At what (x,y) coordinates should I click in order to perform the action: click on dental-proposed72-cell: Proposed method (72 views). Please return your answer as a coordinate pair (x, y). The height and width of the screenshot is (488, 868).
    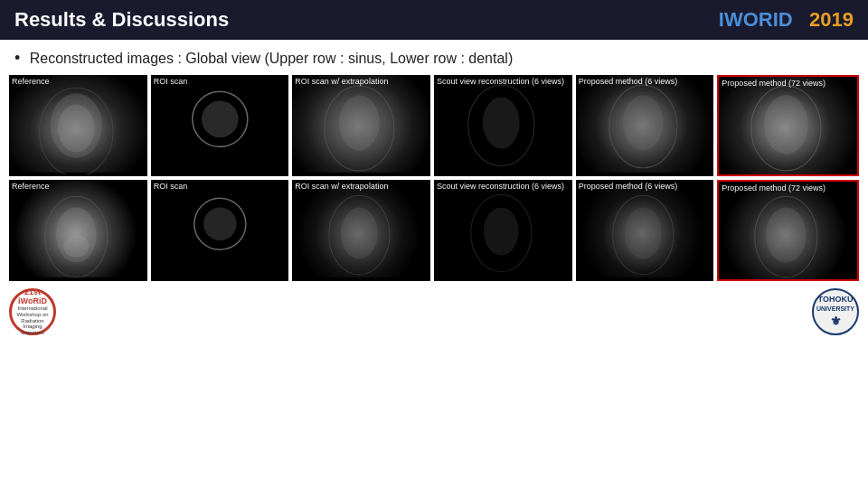
    Looking at the image, I should click on (788, 230).